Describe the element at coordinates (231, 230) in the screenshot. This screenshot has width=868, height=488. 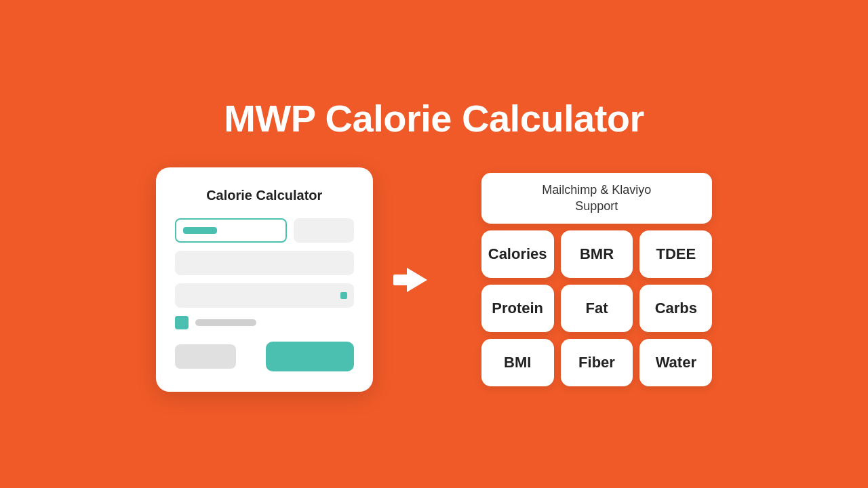
I see `name-input` at that location.